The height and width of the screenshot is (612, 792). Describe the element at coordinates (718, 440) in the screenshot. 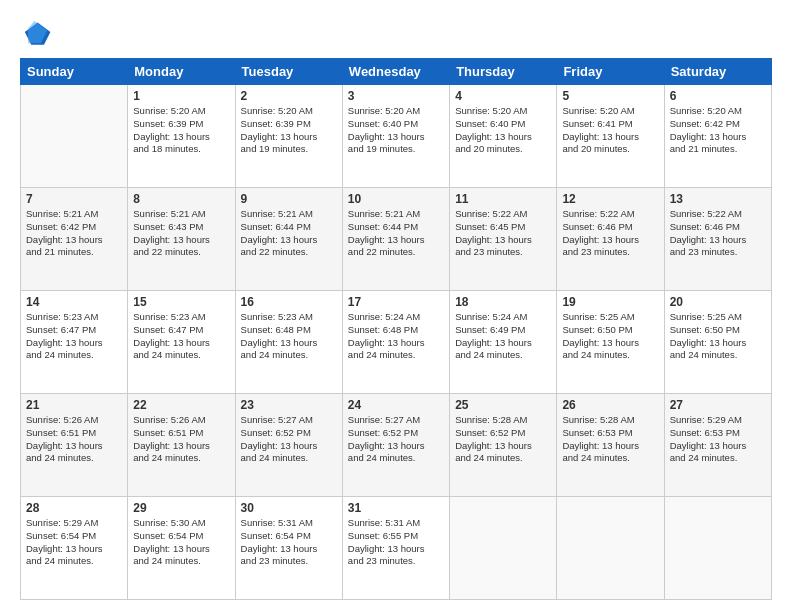

I see `cell-daylight-info: Sunrise: 5:29 AM Sunset: 6:53 PM Dayligh…` at that location.